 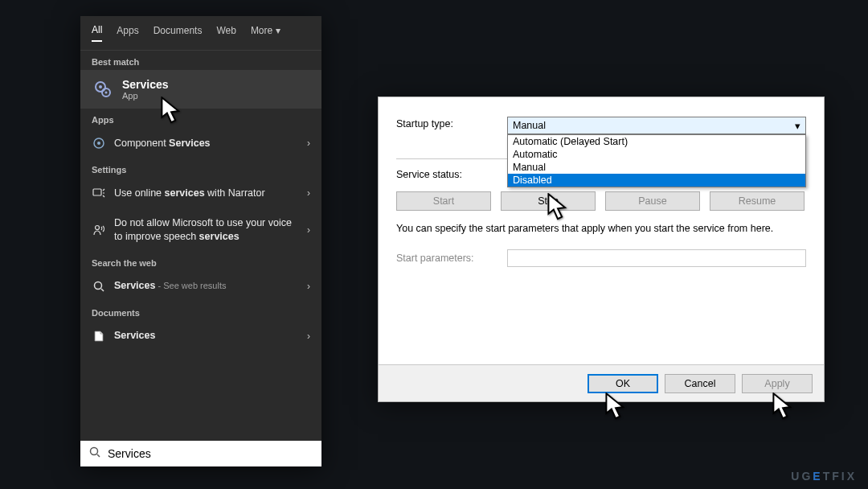 What do you see at coordinates (444, 201) in the screenshot?
I see `start-button: Start` at bounding box center [444, 201].